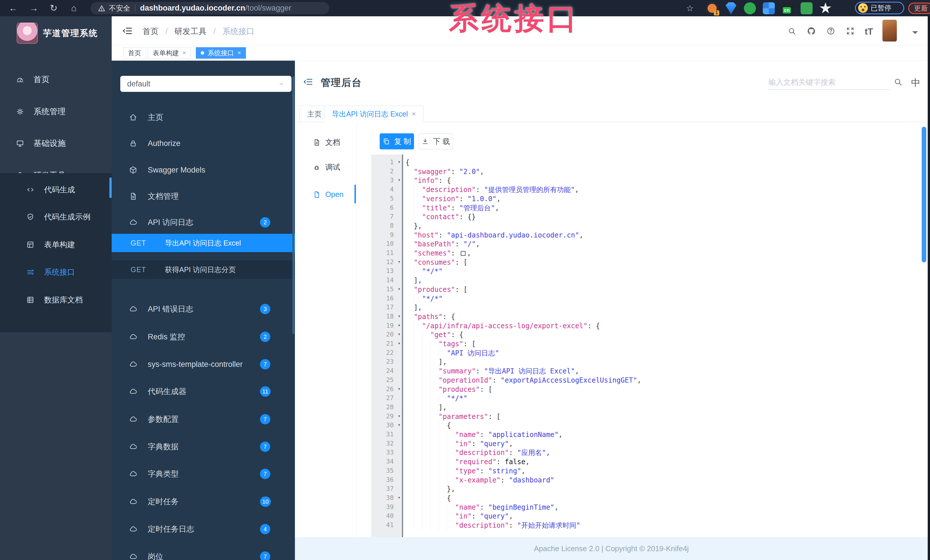  I want to click on doc-menu-调试: 调试, so click(326, 167).